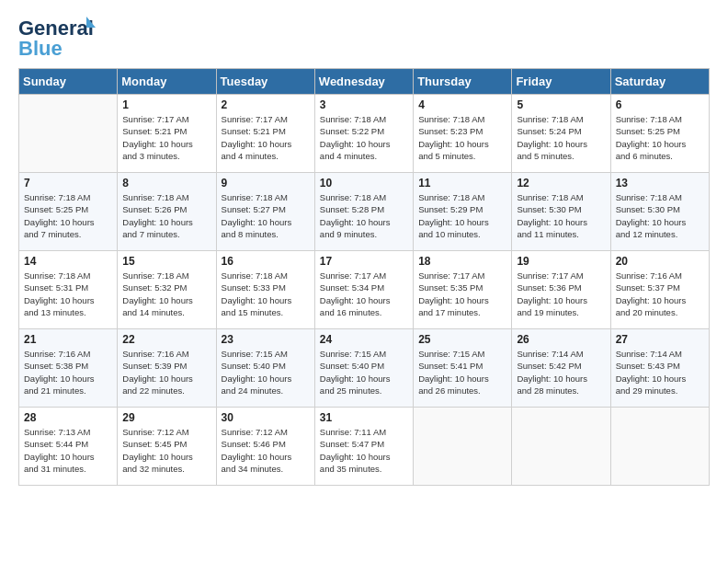  Describe the element at coordinates (166, 372) in the screenshot. I see `day-info: Sunrise: 7:16 AM Sunset: 5:39 PM Dayligh…` at that location.